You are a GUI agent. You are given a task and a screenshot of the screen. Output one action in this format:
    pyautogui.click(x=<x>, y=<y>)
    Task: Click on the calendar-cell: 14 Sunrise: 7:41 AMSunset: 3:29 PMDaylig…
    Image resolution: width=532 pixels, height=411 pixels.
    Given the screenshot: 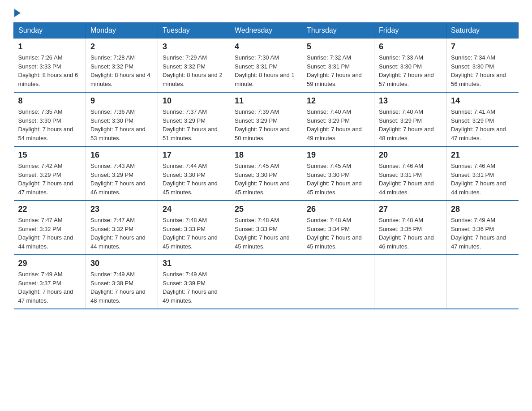 What is the action you would take?
    pyautogui.click(x=483, y=119)
    